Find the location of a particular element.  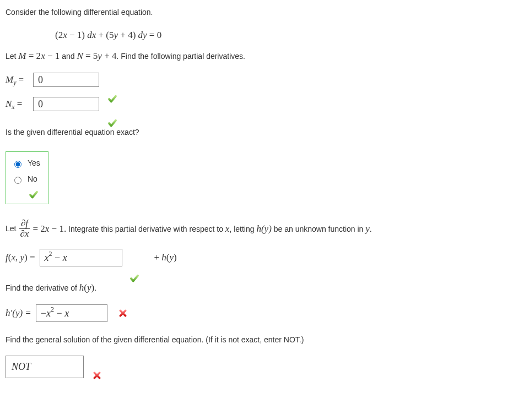

frac-den: ∂x is located at coordinates (24, 234).